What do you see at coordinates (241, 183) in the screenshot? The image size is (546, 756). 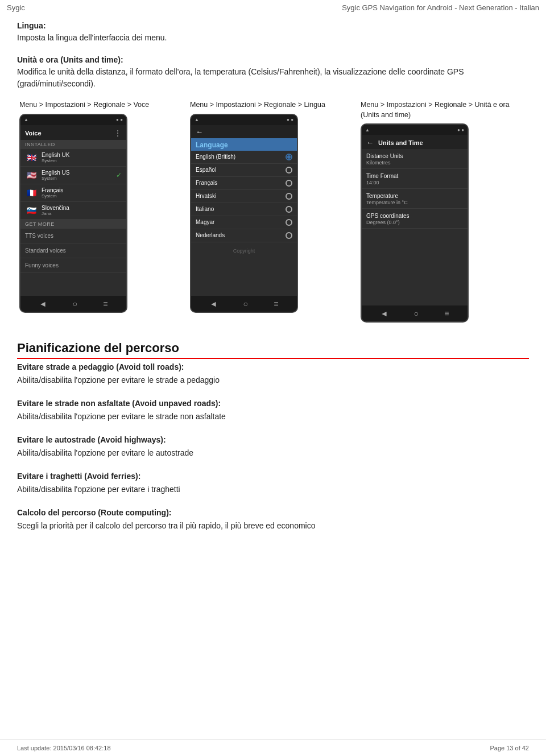 I see `lang-name-francais: Français` at bounding box center [241, 183].